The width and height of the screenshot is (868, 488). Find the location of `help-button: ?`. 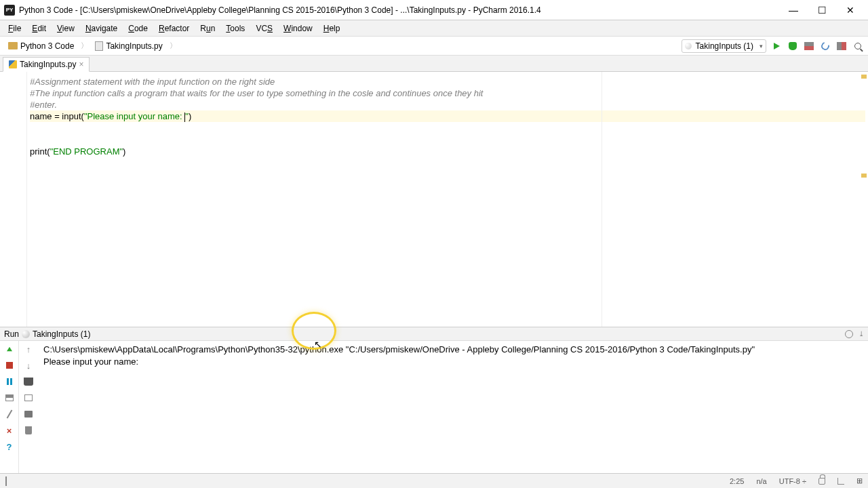

help-button: ? is located at coordinates (9, 447).